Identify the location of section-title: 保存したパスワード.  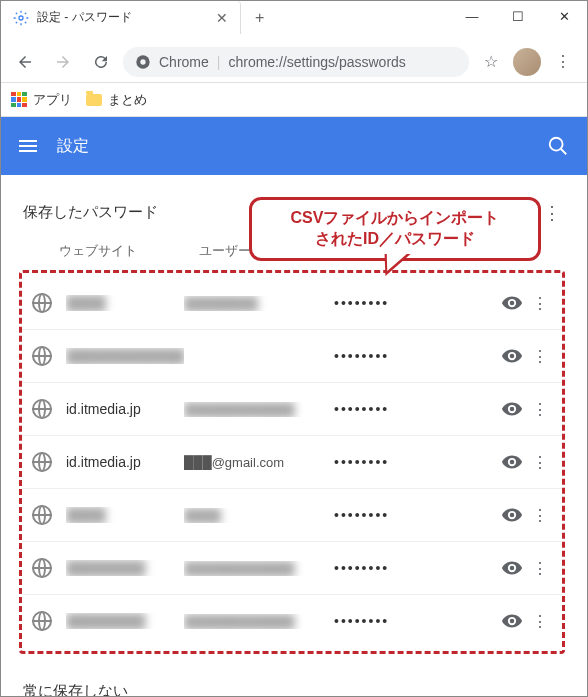
(90, 212).